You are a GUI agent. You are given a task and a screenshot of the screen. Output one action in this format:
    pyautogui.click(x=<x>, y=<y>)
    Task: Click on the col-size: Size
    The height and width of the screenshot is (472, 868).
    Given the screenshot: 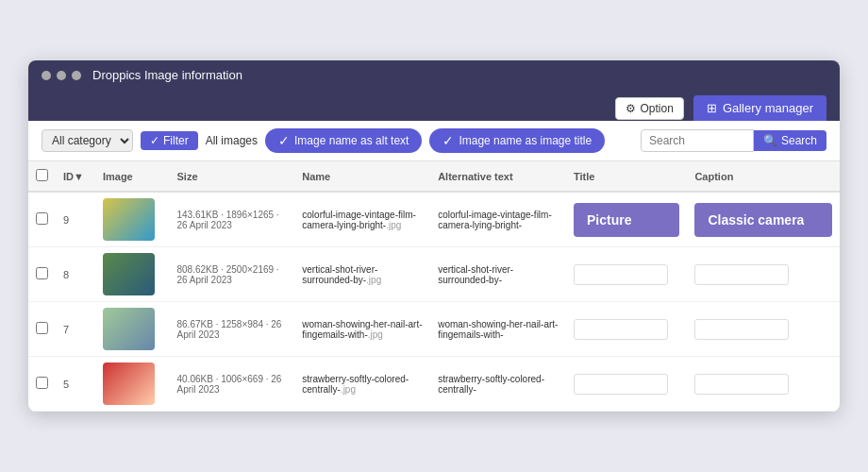 What is the action you would take?
    pyautogui.click(x=232, y=177)
    